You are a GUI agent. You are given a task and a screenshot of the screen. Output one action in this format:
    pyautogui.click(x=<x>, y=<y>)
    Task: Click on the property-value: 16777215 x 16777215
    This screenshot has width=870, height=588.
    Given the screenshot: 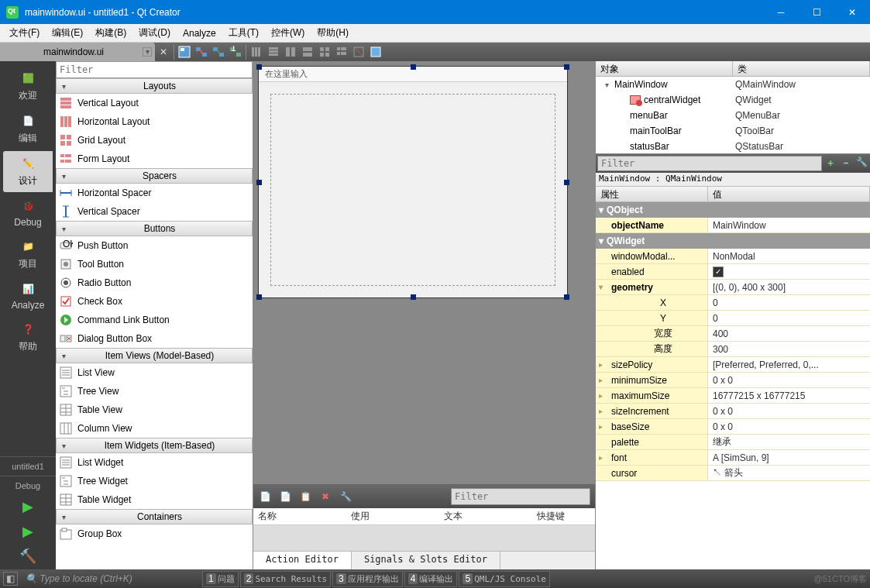 What is the action you would take?
    pyautogui.click(x=789, y=395)
    